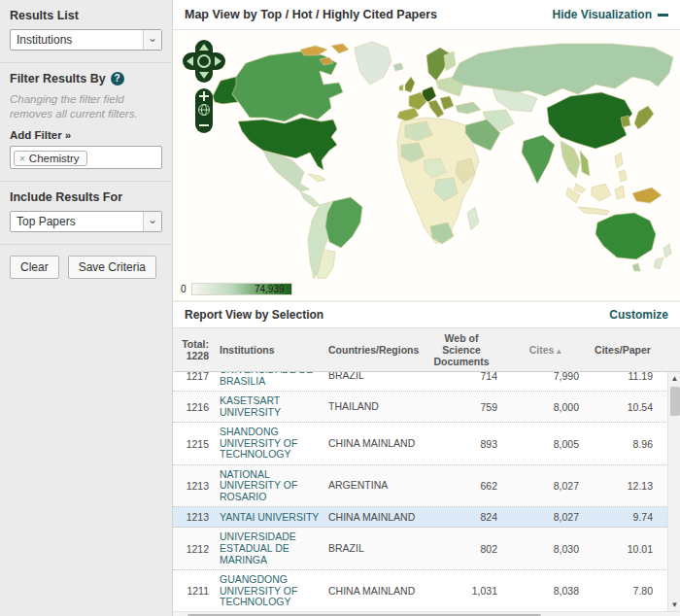 The image size is (680, 616). I want to click on filter-tag-label: Chemistry, so click(54, 158).